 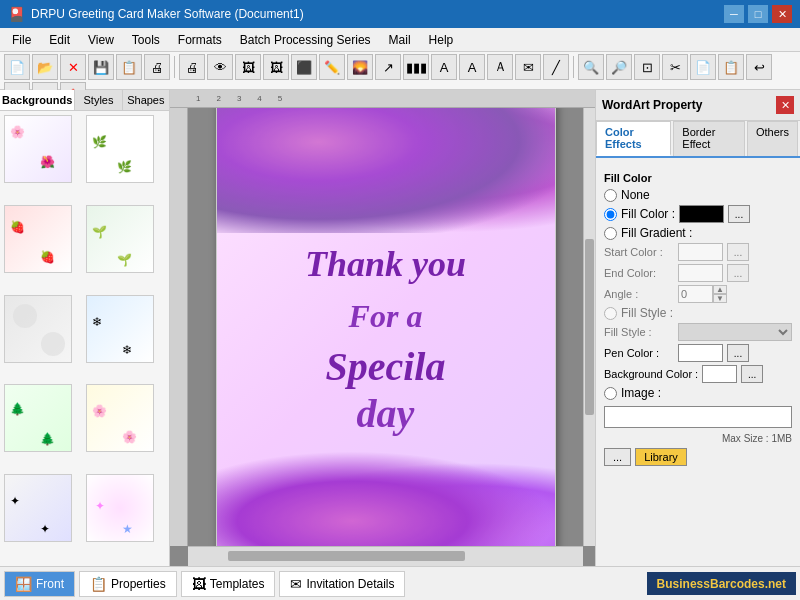 What do you see at coordinates (472, 67) in the screenshot?
I see `toolbar-text2: A` at bounding box center [472, 67].